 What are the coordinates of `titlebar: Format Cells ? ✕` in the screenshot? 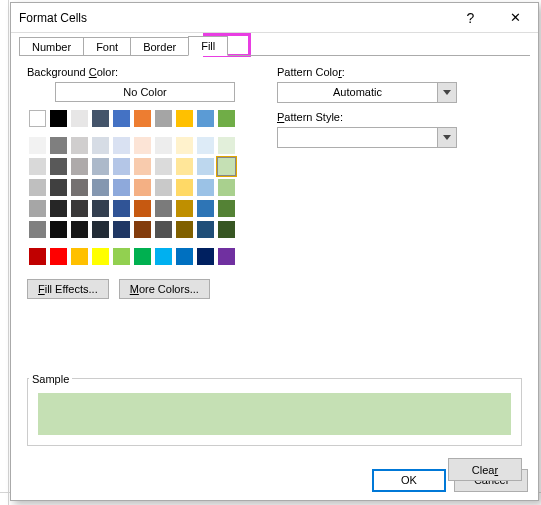 It's located at (274, 18).